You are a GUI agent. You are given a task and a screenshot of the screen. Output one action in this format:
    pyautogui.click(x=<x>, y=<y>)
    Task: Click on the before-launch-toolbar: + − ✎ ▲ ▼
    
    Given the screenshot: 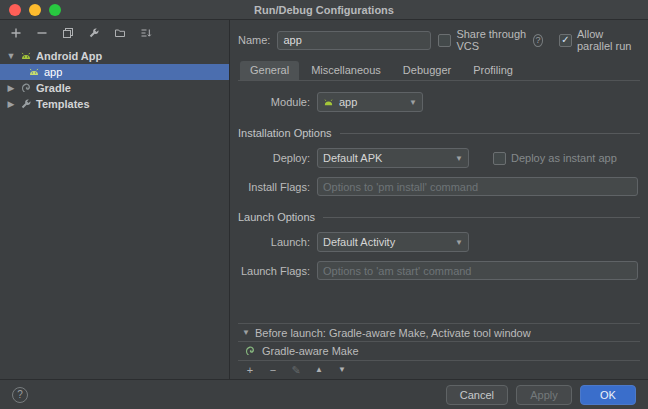 What is the action you would take?
    pyautogui.click(x=439, y=370)
    